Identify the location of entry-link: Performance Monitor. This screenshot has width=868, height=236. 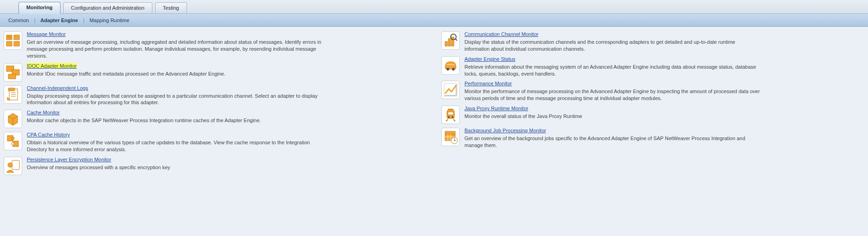
(488, 83).